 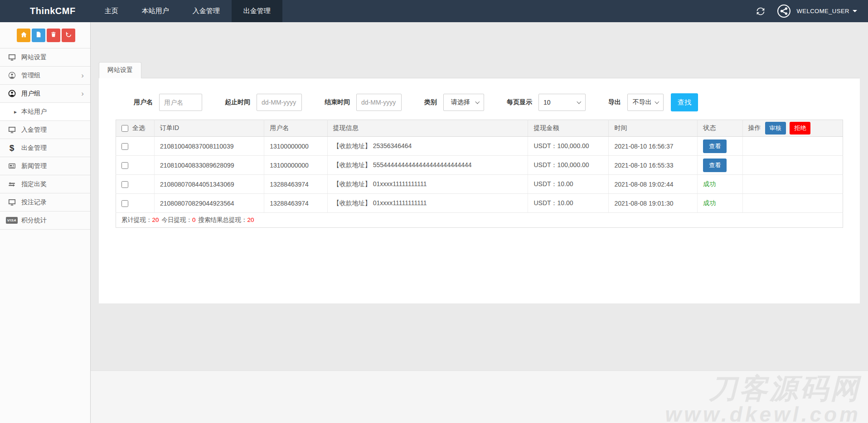 What do you see at coordinates (480, 203) in the screenshot?
I see `table-row: 210808070829044923564 13288463974 【收款地址】…` at bounding box center [480, 203].